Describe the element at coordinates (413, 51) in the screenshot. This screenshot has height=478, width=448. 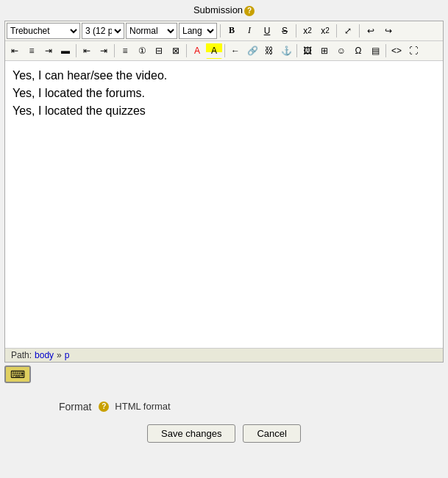
I see `fullscreen-button: ⛶` at that location.